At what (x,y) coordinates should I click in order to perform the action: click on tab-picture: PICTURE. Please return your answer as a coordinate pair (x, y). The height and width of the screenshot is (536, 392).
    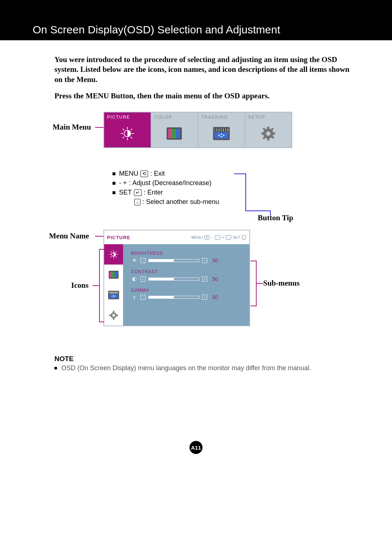
    Looking at the image, I should click on (128, 130).